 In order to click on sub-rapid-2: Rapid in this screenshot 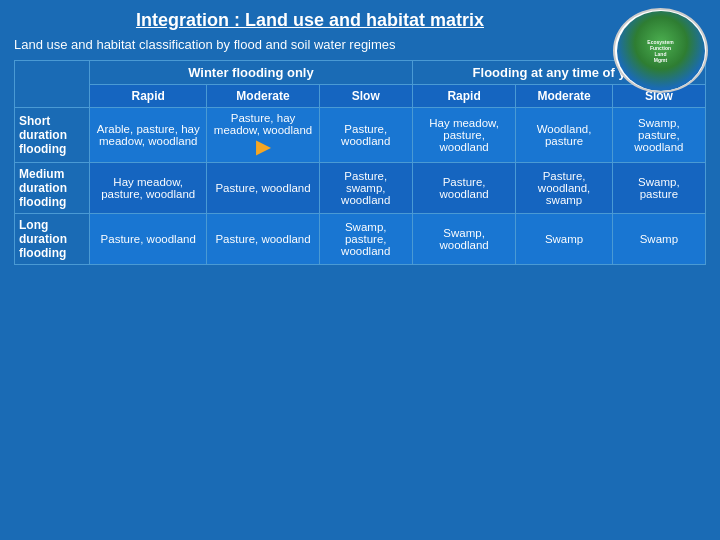, I will do `click(464, 96)`.